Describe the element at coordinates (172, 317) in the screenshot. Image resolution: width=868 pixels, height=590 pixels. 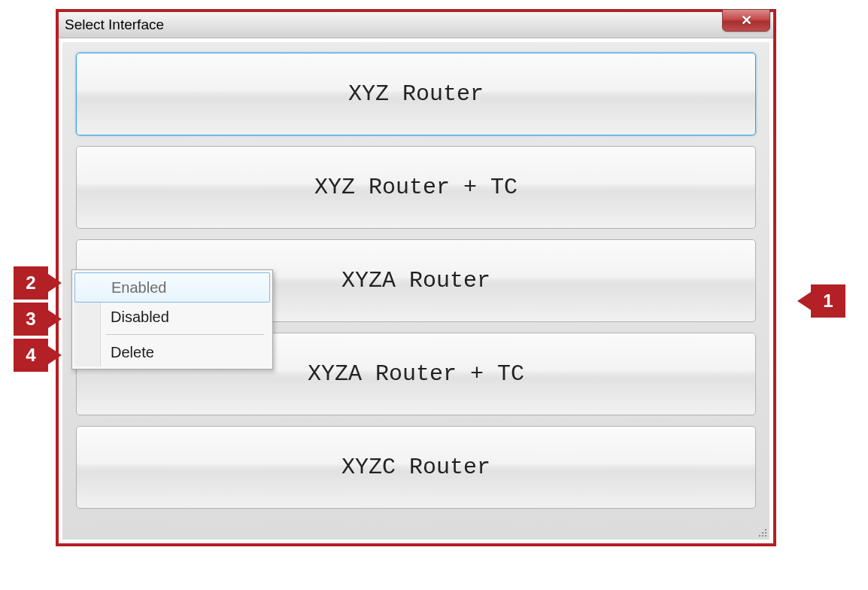
I see `menu-item-disabled: Disabled` at that location.